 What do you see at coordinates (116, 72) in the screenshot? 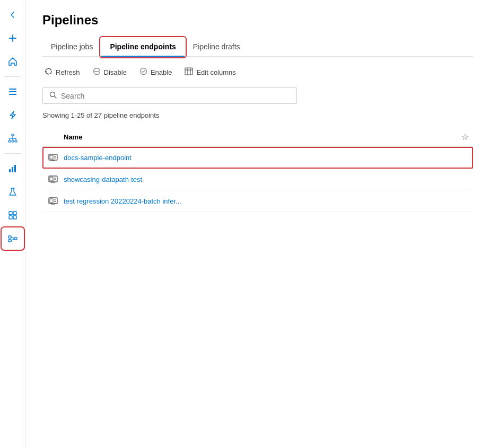
I see `disable-label: Disable` at bounding box center [116, 72].